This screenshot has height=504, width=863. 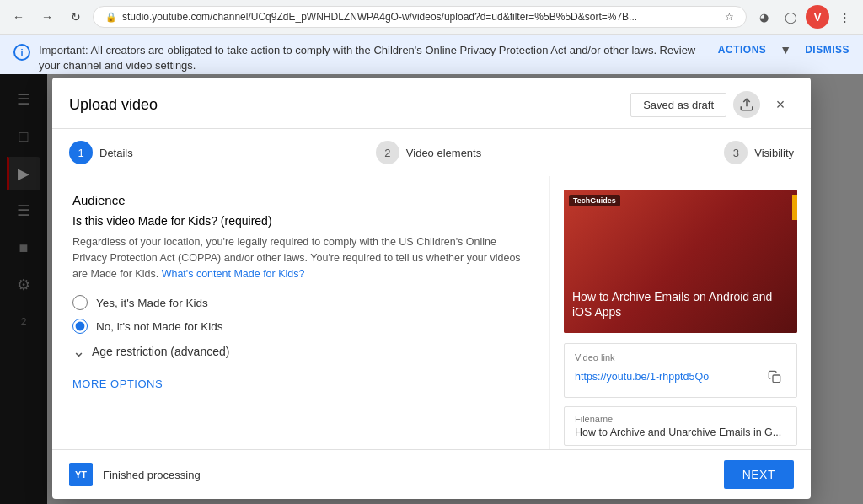 I want to click on made-for-kids-question: Is this video Made for Kids? (required), so click(x=301, y=221).